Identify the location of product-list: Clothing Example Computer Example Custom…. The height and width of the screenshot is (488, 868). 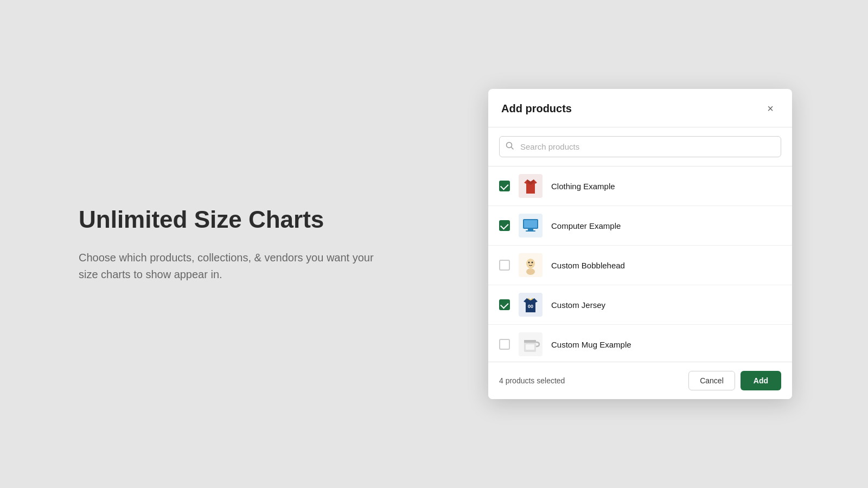
(640, 264).